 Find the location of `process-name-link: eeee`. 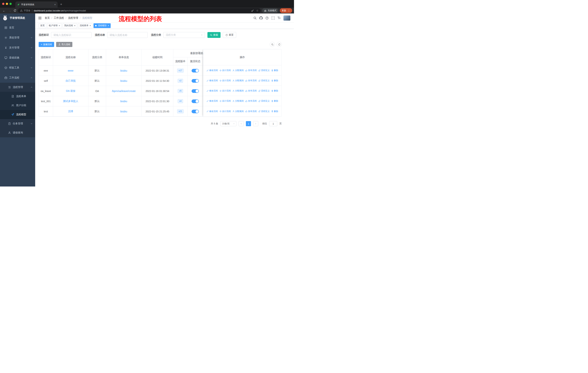

process-name-link: eeee is located at coordinates (71, 71).